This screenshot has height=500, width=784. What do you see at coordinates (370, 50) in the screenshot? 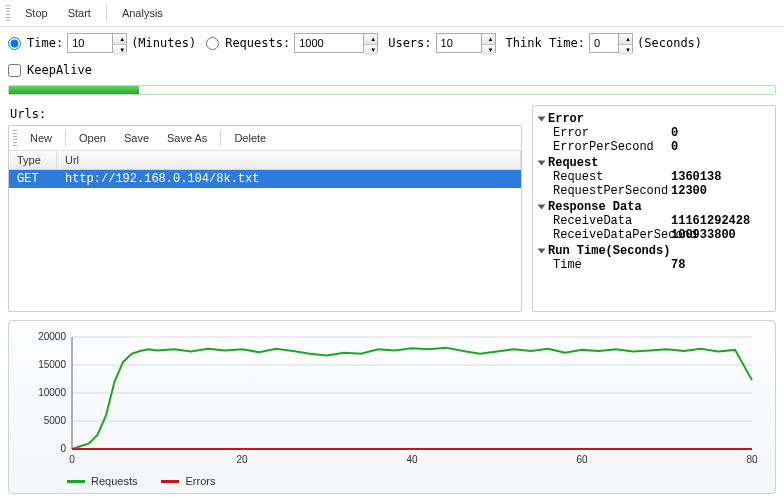
I see `requests-spin-down: ▼` at bounding box center [370, 50].